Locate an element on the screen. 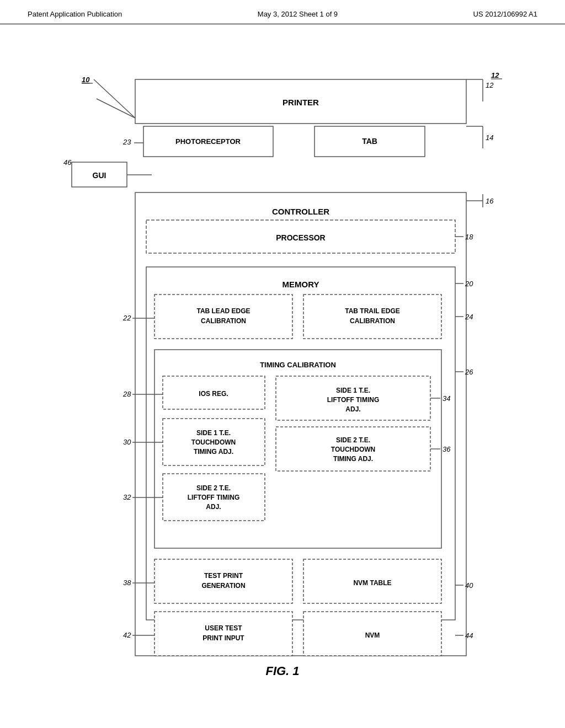 This screenshot has height=728, width=565. test-print-gen-label: TEST PRINT is located at coordinates (224, 576).